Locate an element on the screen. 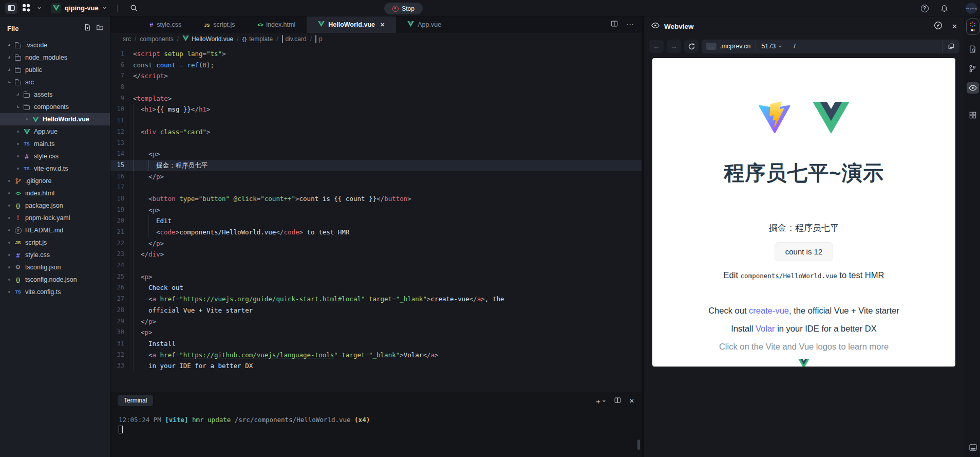 The width and height of the screenshot is (980, 457). project-switcher: qiping-vue is located at coordinates (79, 8).